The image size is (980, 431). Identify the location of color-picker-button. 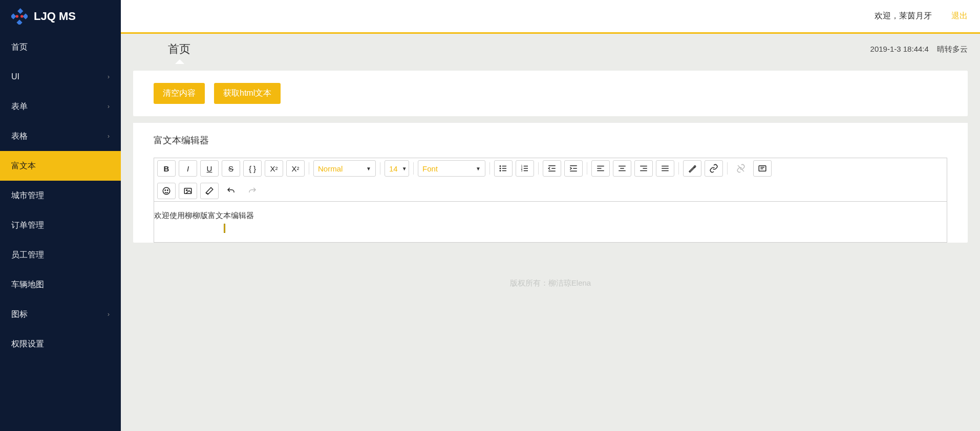
(692, 168).